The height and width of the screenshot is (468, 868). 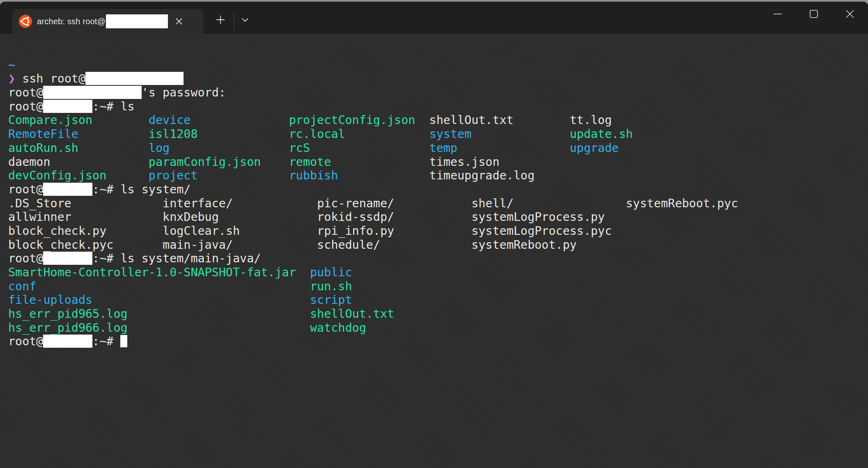 I want to click on terminal-text-segment: interface/, so click(x=198, y=204).